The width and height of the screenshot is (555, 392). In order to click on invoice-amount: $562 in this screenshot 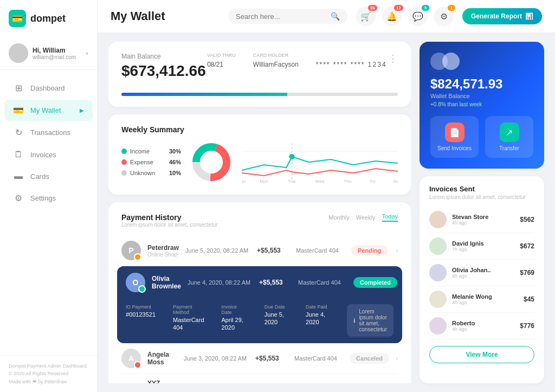, I will do `click(527, 220)`.